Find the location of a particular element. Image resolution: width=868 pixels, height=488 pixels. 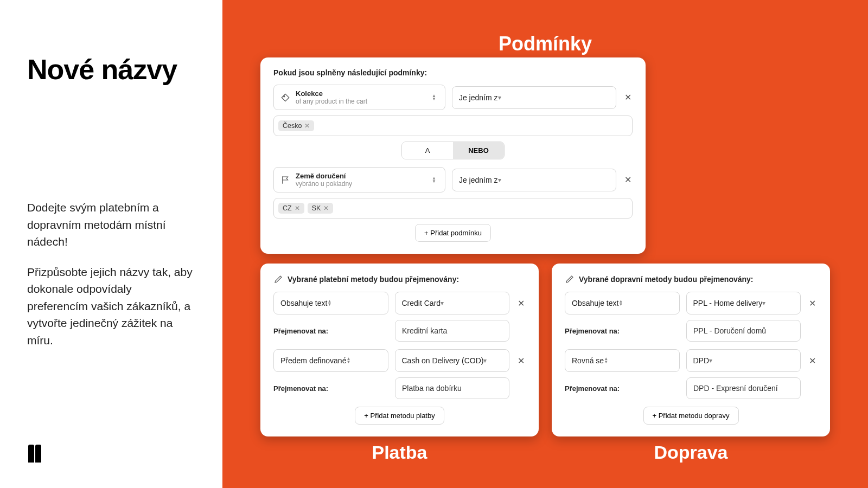

shipping-section: Vybrané dopravní metody budou přejmenová… is located at coordinates (691, 363).